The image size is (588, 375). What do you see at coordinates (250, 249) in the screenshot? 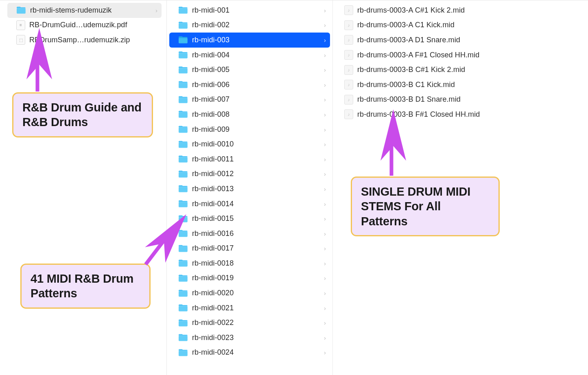
I see `folder-row: rb-midi-0017›` at bounding box center [250, 249].